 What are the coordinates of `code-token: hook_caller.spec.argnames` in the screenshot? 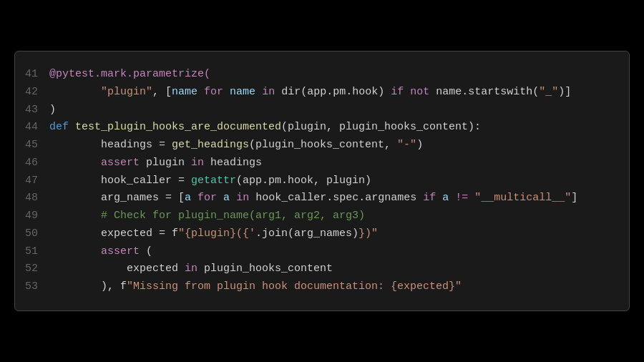 It's located at (336, 197).